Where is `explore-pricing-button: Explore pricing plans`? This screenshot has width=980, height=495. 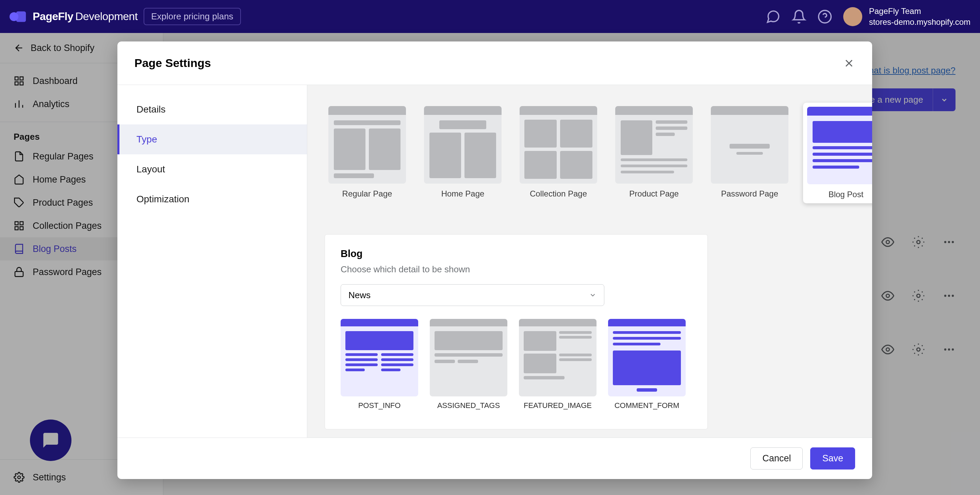
explore-pricing-button: Explore pricing plans is located at coordinates (192, 17).